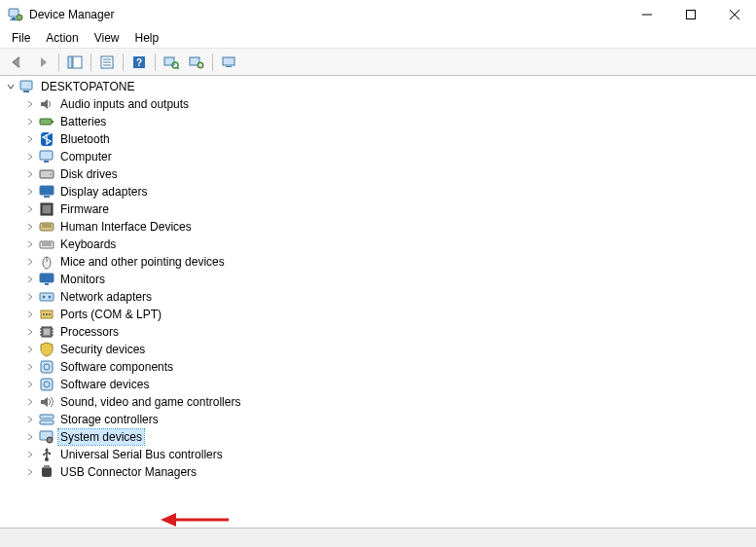 This screenshot has height=547, width=756. What do you see at coordinates (47, 402) in the screenshot?
I see `sound-icon` at bounding box center [47, 402].